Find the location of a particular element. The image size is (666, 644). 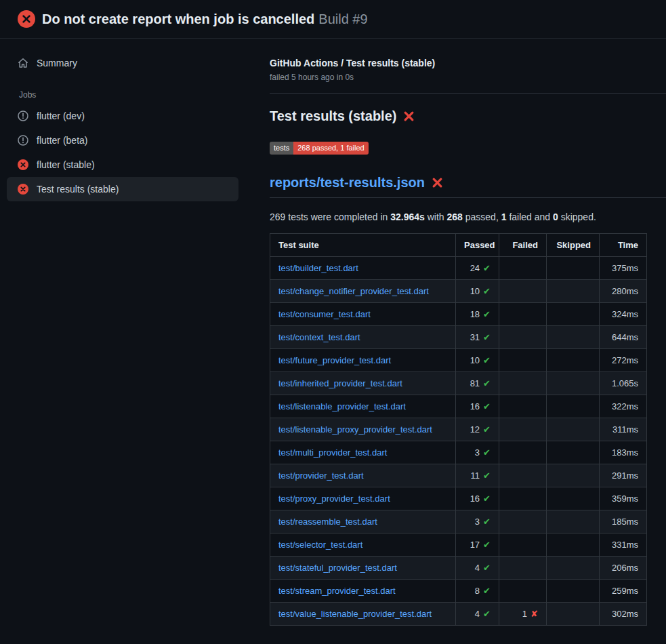

time-cell: 291ms is located at coordinates (623, 476).